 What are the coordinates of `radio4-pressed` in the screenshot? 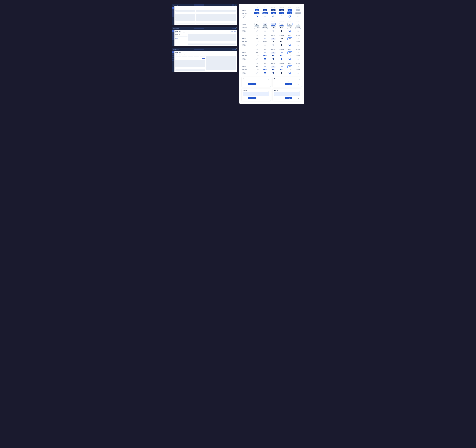 It's located at (273, 59).